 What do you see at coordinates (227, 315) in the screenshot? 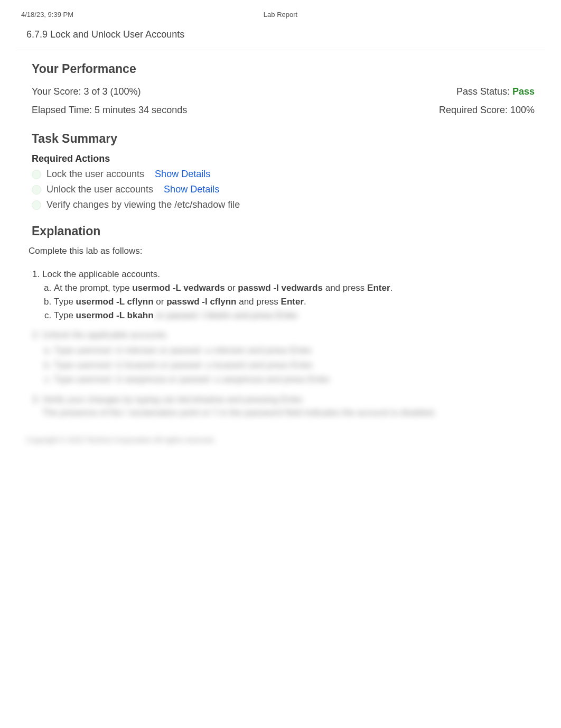
I see `blurred-inline: or passwd -l bkahn and press Enter.` at bounding box center [227, 315].